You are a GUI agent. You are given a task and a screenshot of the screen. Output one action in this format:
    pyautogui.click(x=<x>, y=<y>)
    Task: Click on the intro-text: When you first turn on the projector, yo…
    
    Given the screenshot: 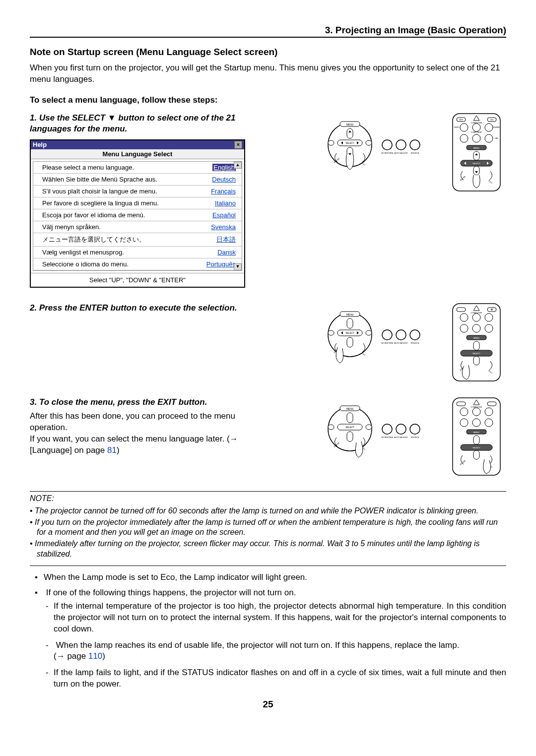 What is the action you would take?
    pyautogui.click(x=268, y=74)
    